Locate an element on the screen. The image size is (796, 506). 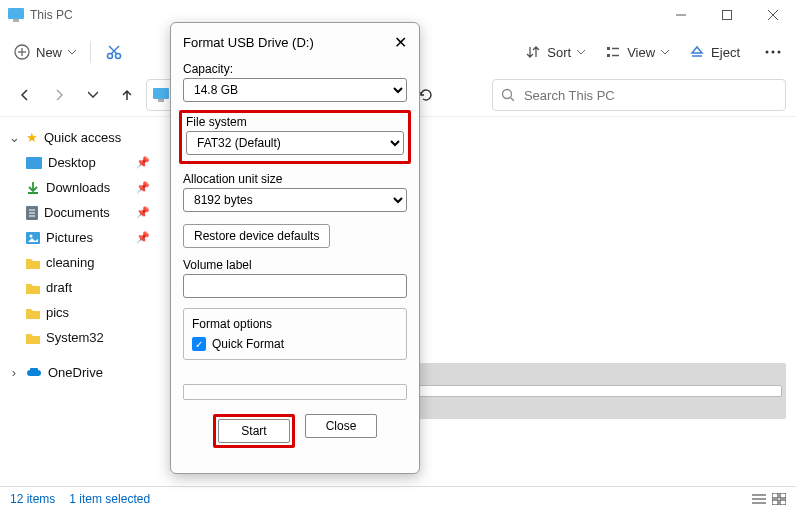
filesystem-label: File system is located at coordinates (295, 122).